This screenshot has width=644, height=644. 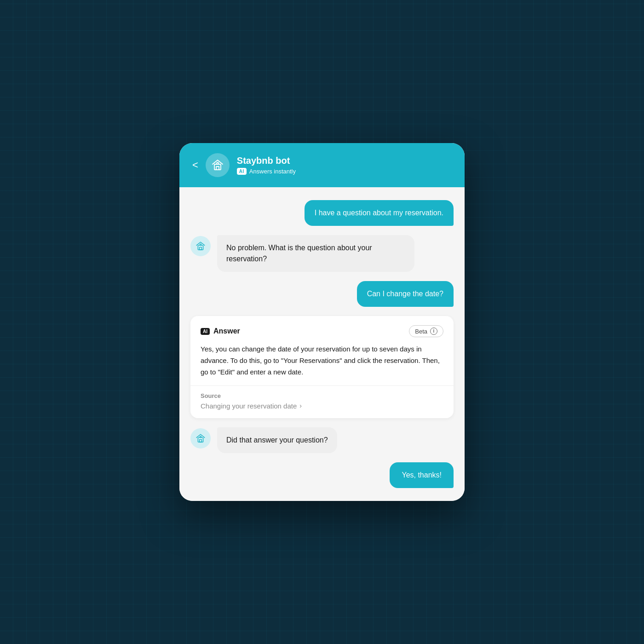 I want to click on back-button: <, so click(x=195, y=165).